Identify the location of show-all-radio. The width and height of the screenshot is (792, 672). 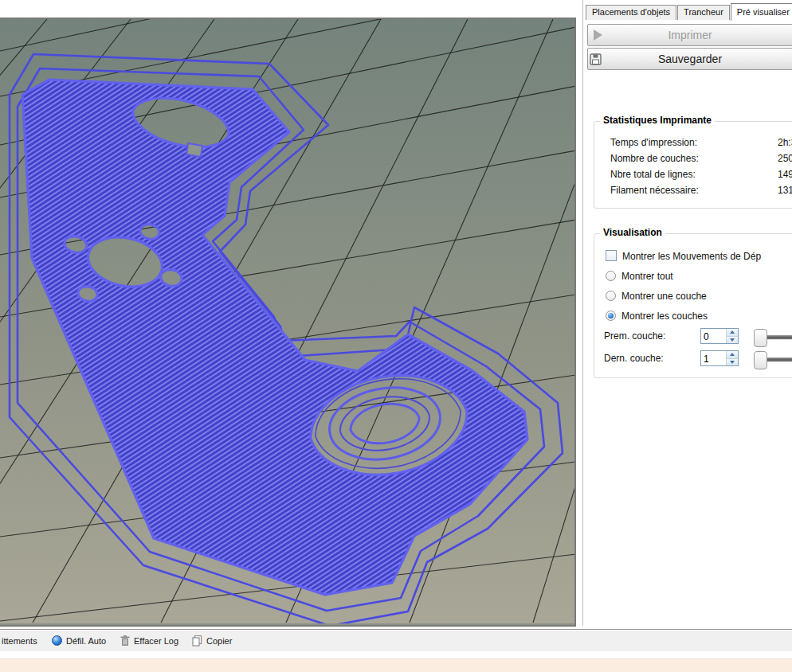
(610, 275).